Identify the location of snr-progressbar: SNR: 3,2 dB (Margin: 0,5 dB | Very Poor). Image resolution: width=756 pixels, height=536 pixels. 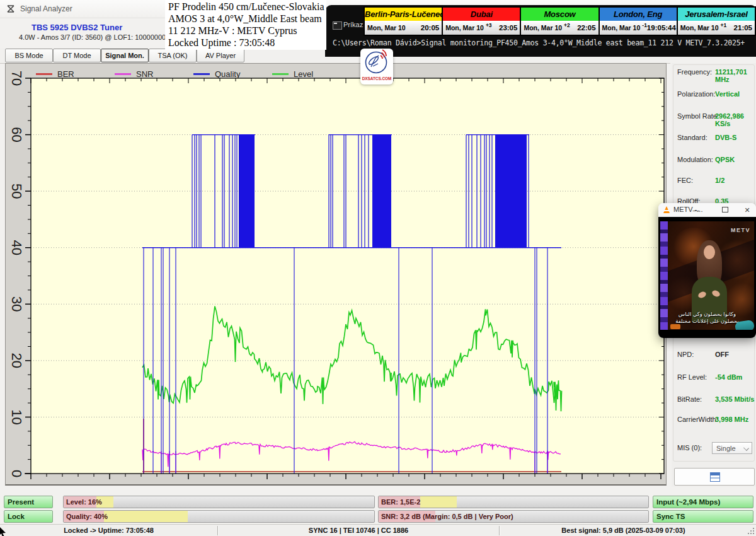
(513, 516).